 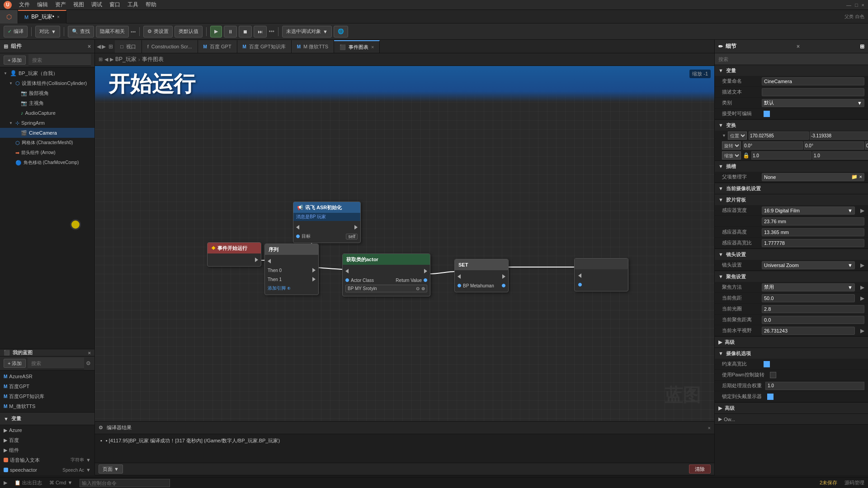 I want to click on h-fov-input: 26.731243, so click(x=808, y=331).